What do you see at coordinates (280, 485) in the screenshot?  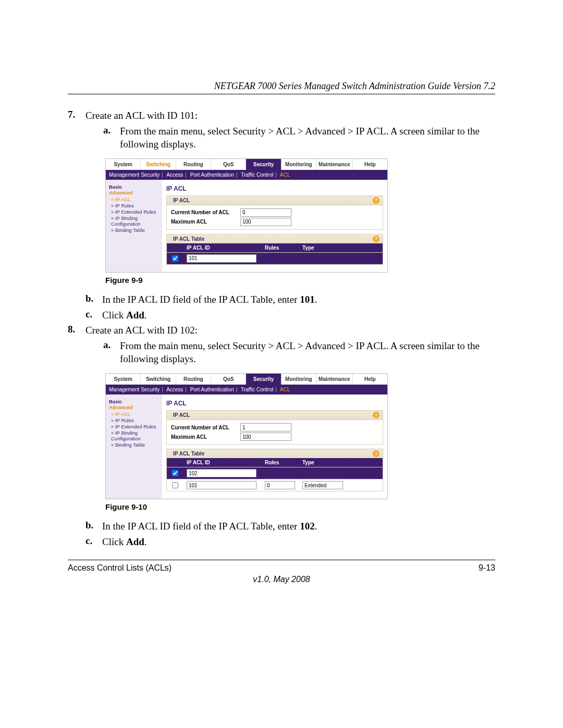 I see `row-rules` at bounding box center [280, 485].